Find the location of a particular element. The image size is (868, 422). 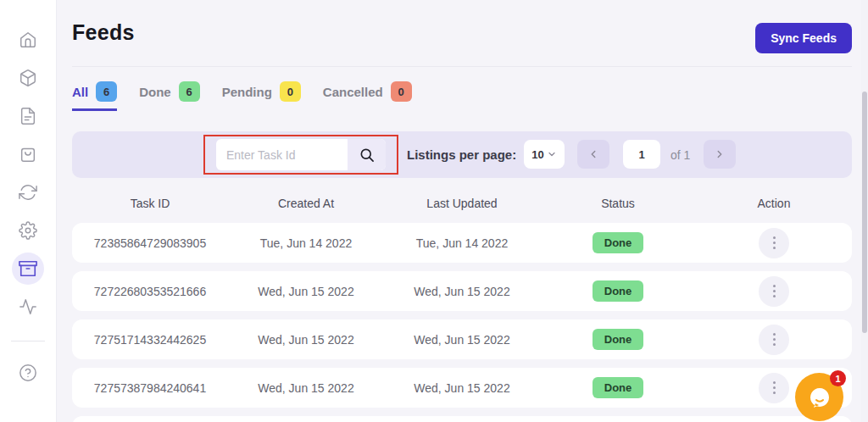

column-header-action: Action is located at coordinates (775, 203).